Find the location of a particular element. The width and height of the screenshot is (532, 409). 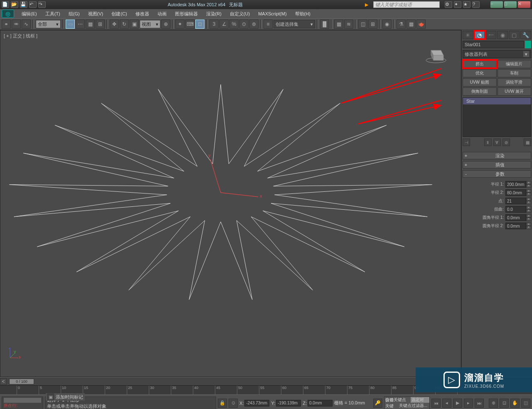

extrude-button: 挤出 is located at coordinates (480, 64).